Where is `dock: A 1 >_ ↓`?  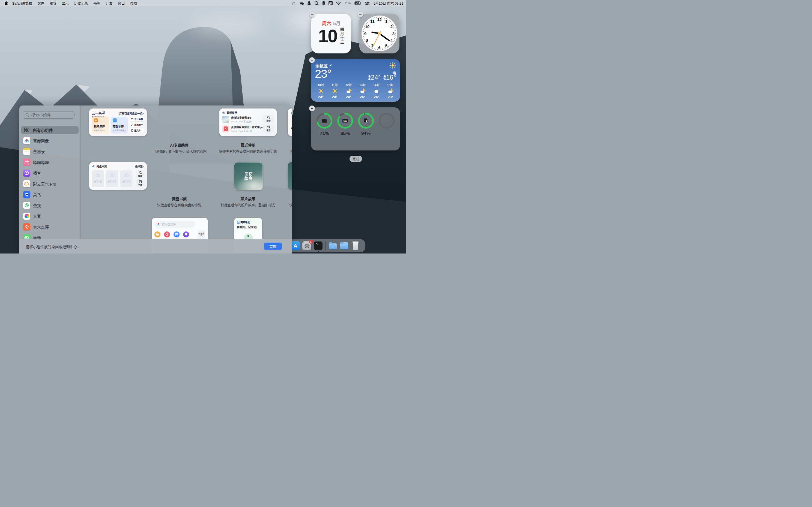
dock: A 1 >_ ↓ is located at coordinates (327, 246).